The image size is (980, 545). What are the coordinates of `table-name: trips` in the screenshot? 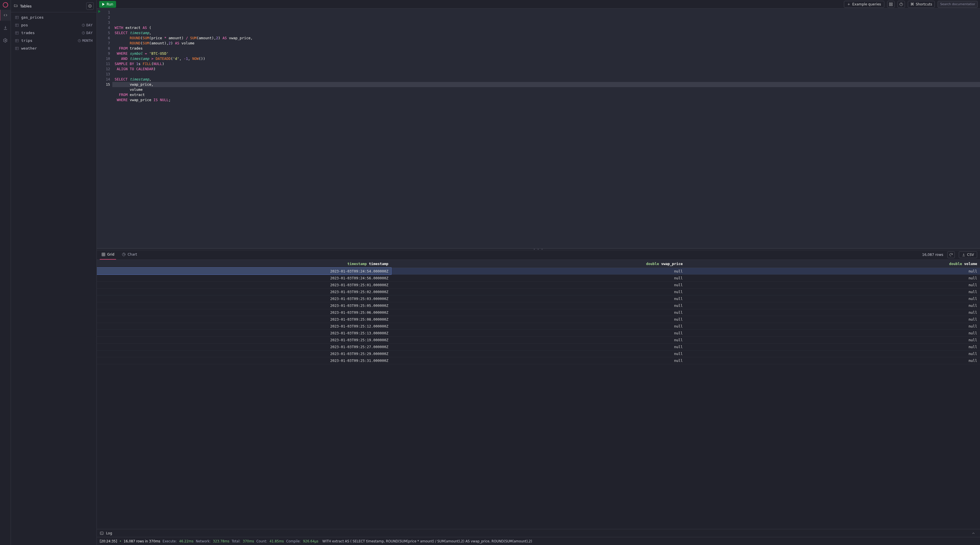 It's located at (48, 40).